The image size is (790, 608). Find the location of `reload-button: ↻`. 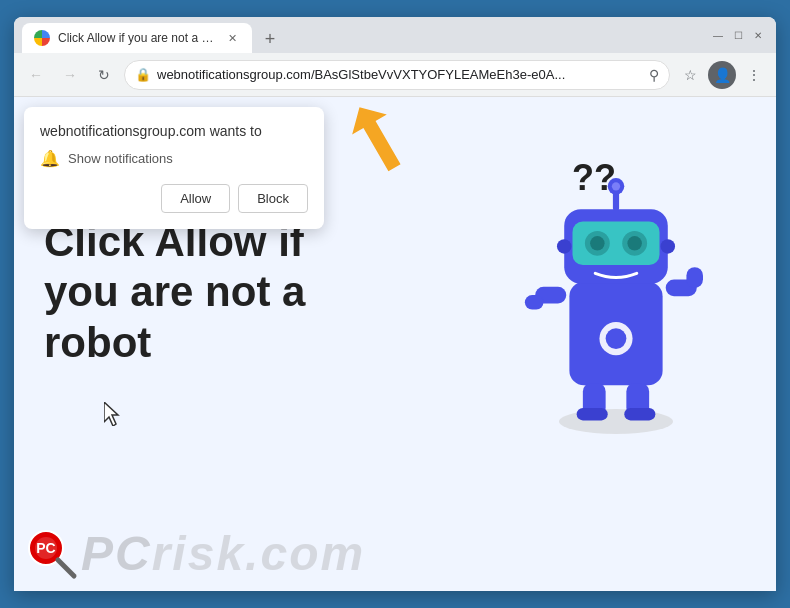

reload-button: ↻ is located at coordinates (104, 75).